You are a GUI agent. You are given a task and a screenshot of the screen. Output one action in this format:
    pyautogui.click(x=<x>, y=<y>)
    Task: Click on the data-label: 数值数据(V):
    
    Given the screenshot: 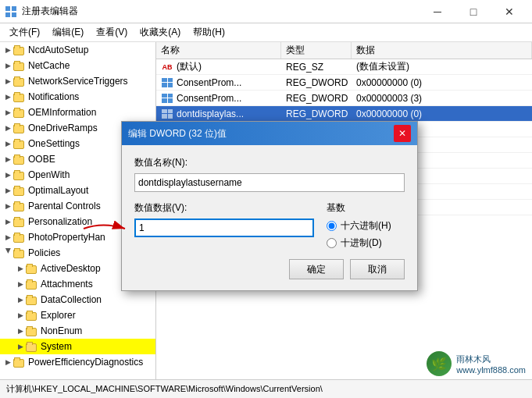 What is the action you would take?
    pyautogui.click(x=224, y=208)
    